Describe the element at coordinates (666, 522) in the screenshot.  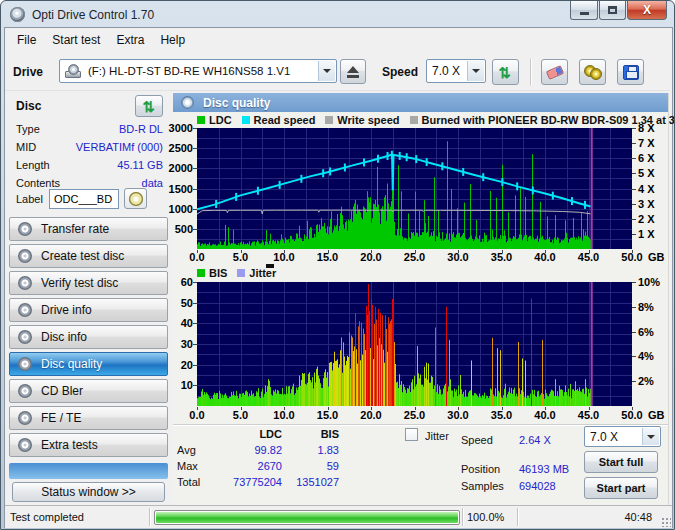
I see `resize-grip` at that location.